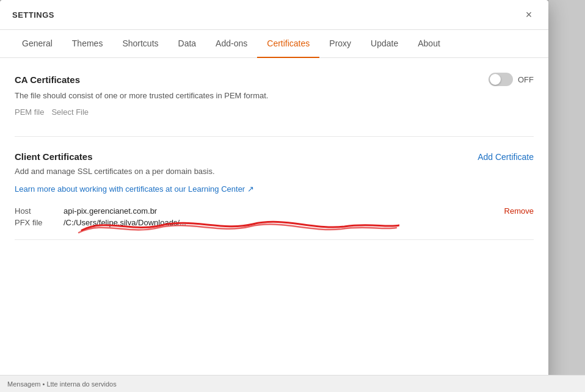 The width and height of the screenshot is (585, 392). I want to click on cert-pfx-row: PFX file /C:/Users/felipe.silva/Download…, so click(274, 222).